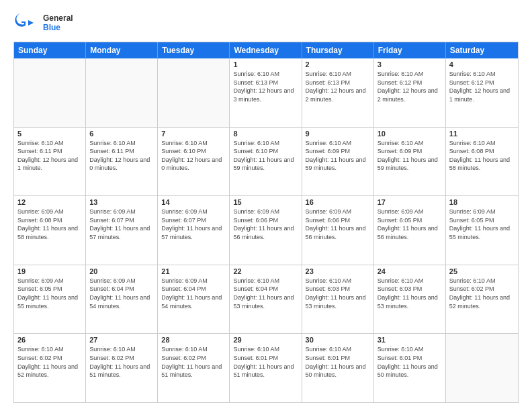 The width and height of the screenshot is (532, 411). What do you see at coordinates (339, 162) in the screenshot?
I see `calendar-cell: 9Sunrise: 6:10 AMSunset: 6:09 PMDaylight…` at bounding box center [339, 162].